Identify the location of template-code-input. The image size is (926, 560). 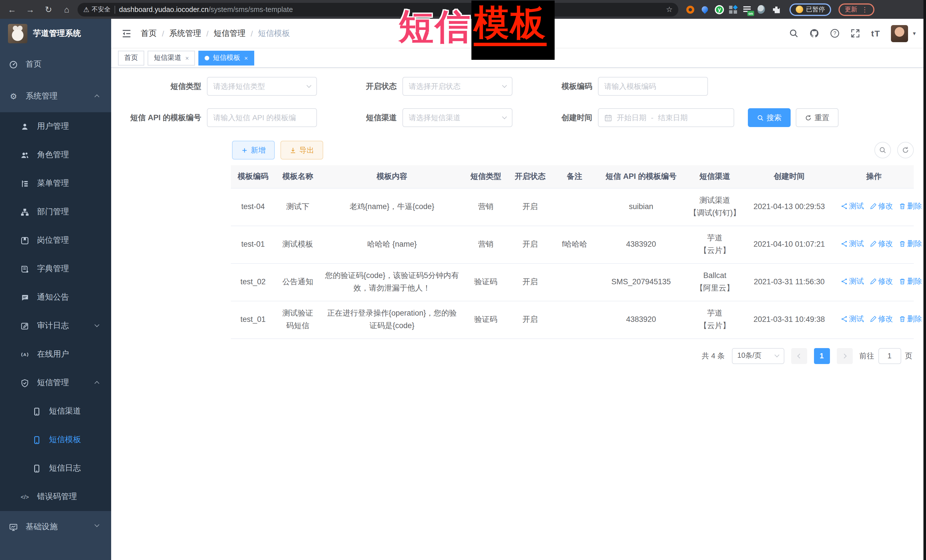
(653, 86).